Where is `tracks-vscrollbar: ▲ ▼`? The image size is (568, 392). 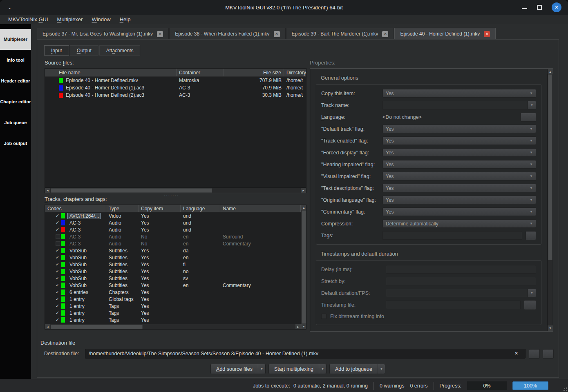
tracks-vscrollbar: ▲ ▼ is located at coordinates (303, 267).